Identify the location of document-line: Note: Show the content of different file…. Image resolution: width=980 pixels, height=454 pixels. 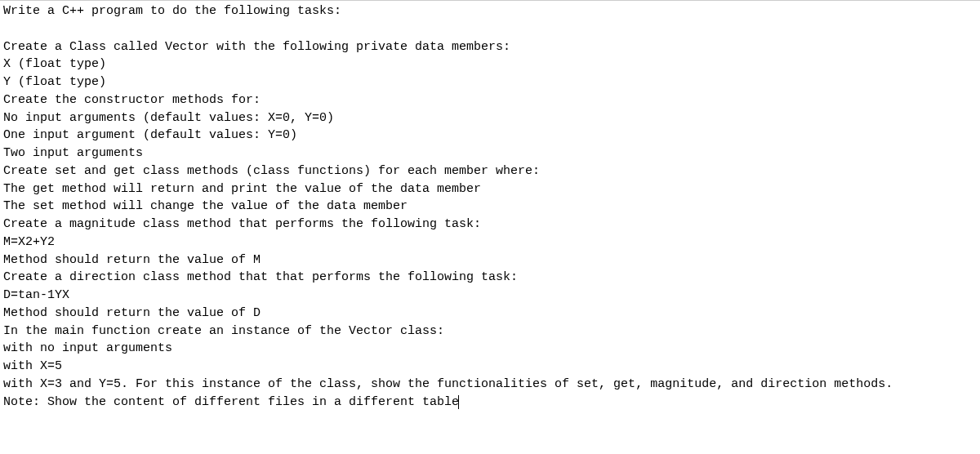
(490, 403).